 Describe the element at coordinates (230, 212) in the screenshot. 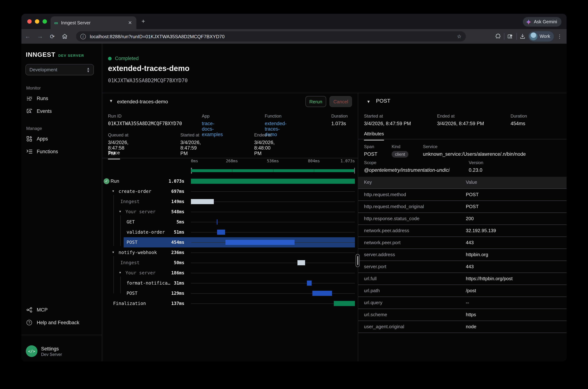

I see `trace-row: ▾Your server548ms` at that location.